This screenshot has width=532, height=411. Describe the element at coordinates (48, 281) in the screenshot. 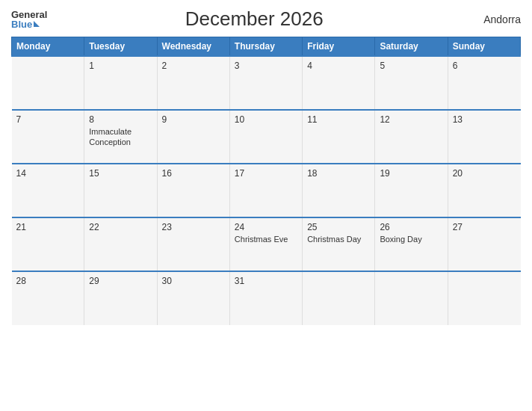

I see `day-number: 28` at that location.